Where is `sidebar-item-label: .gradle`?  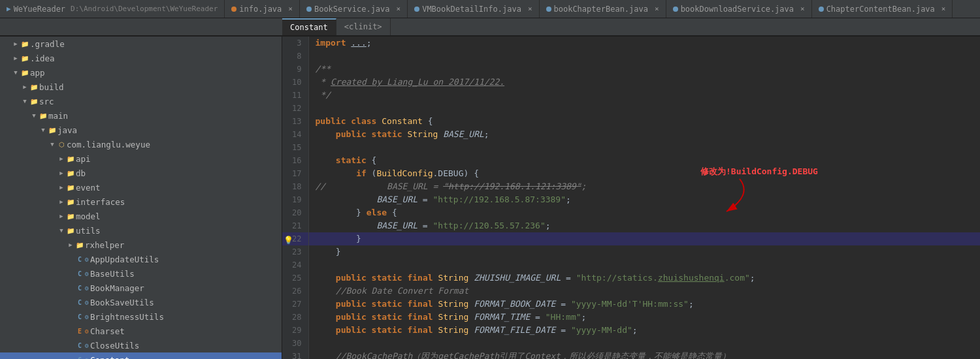 sidebar-item-label: .gradle is located at coordinates (47, 44).